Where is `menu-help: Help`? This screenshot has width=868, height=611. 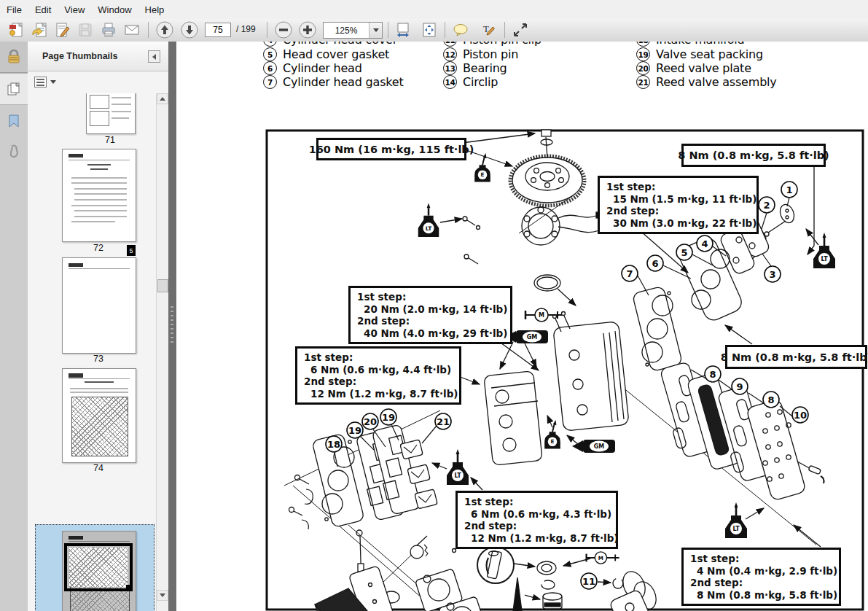
menu-help: Help is located at coordinates (155, 10).